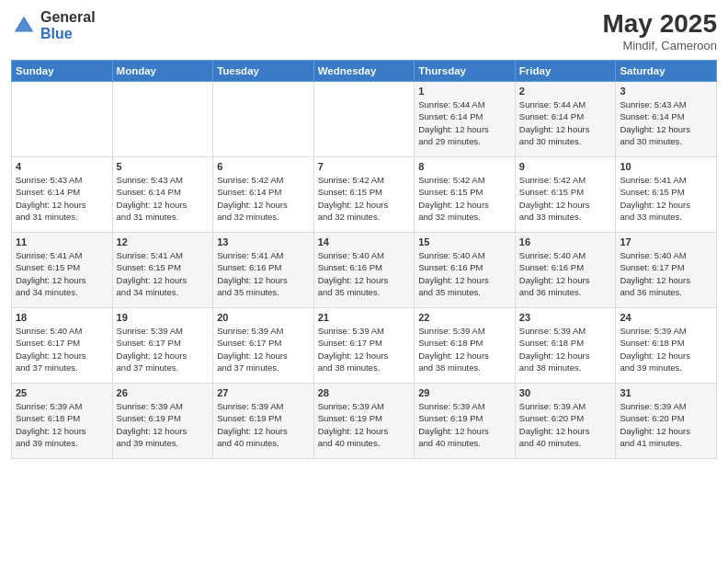  I want to click on day-number: 17, so click(665, 242).